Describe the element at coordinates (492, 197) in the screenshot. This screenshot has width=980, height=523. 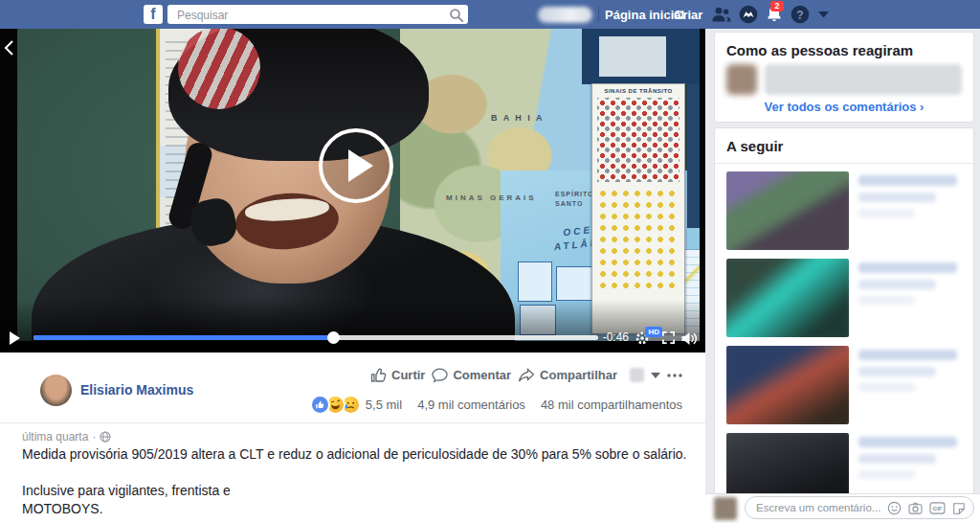
I see `map-label-minas: MINAS GERAIS` at that location.